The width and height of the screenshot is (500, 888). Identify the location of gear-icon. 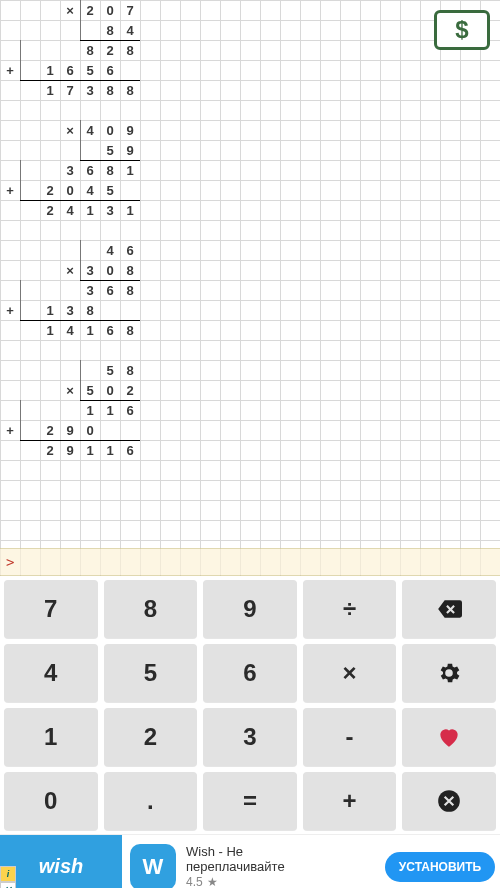
(449, 673).